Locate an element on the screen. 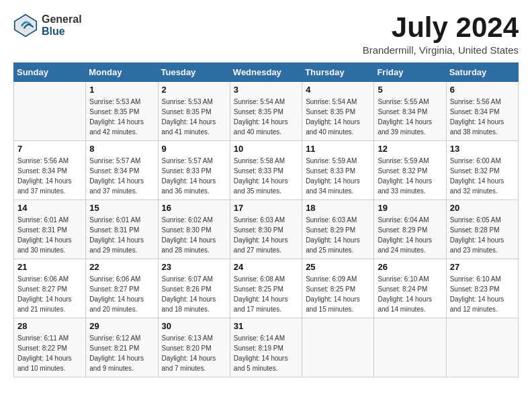 The image size is (532, 411). calendar-subtitle: Brandermill, Virginia, United States is located at coordinates (441, 50).